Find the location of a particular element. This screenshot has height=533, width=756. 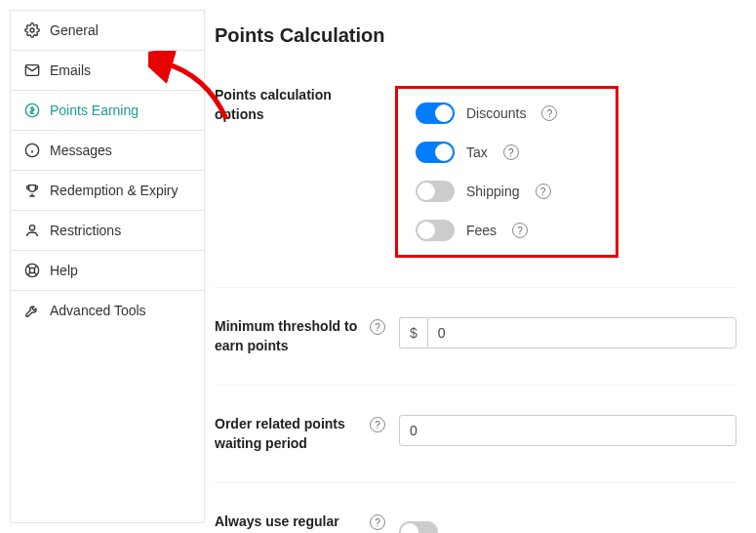

info-circle-icon is located at coordinates (32, 150).